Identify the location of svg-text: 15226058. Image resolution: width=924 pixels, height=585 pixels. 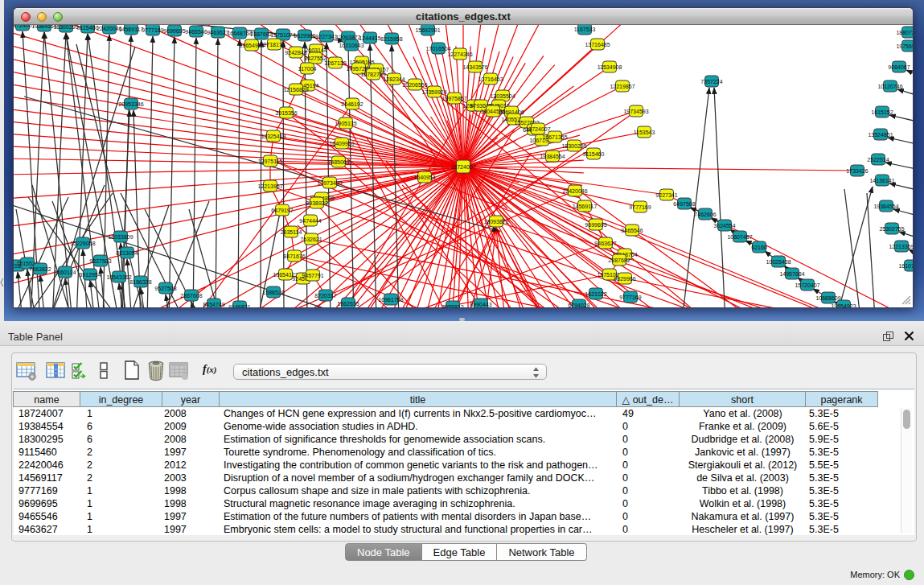
(82, 243).